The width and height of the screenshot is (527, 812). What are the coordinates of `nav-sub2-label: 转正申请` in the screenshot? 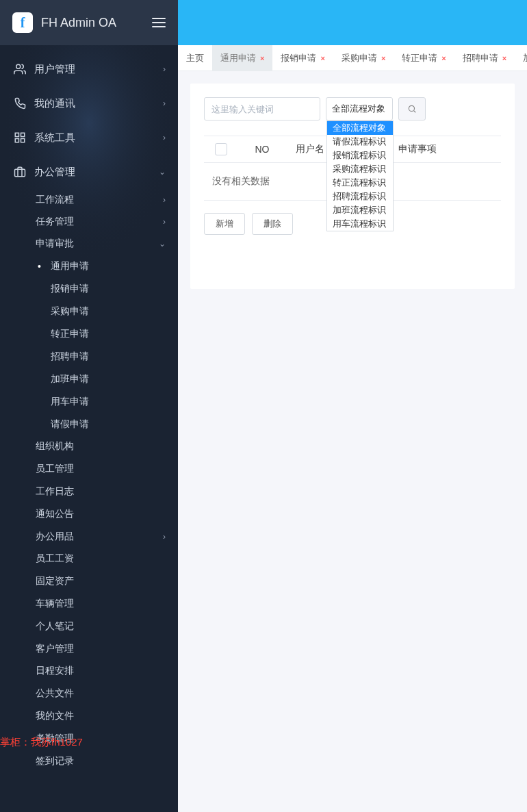 It's located at (70, 334).